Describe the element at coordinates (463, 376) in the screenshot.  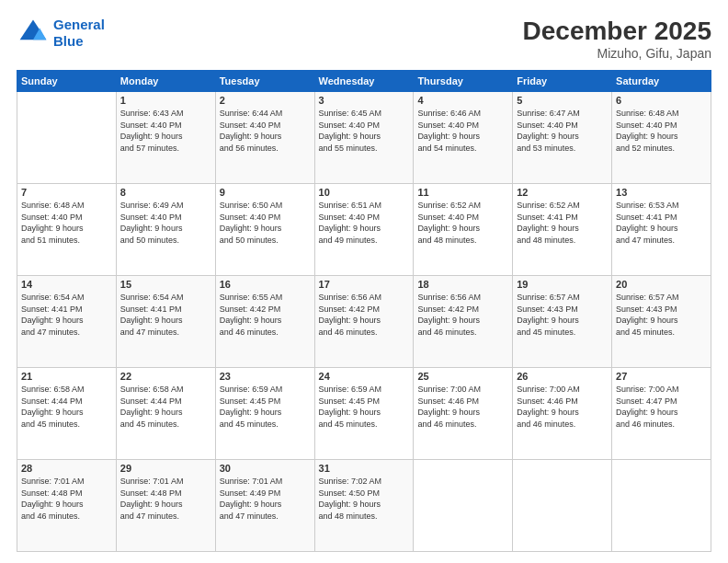
I see `day-number: 25` at that location.